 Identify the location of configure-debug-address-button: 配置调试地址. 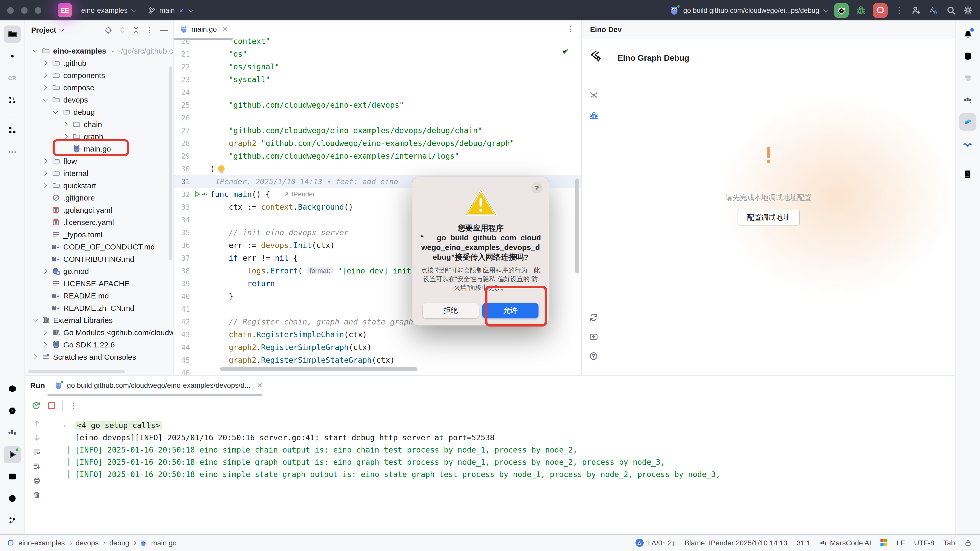
(768, 218).